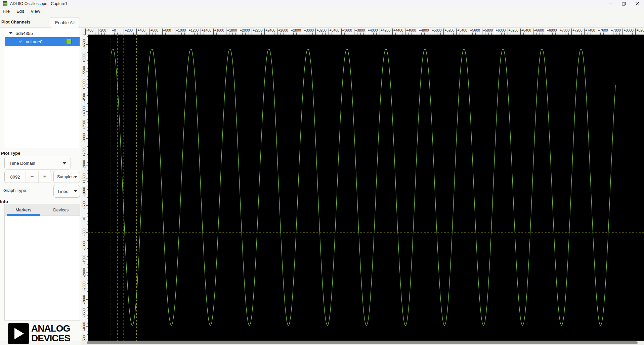 This screenshot has height=345, width=644. I want to click on enable-all-button: Enable All, so click(65, 22).